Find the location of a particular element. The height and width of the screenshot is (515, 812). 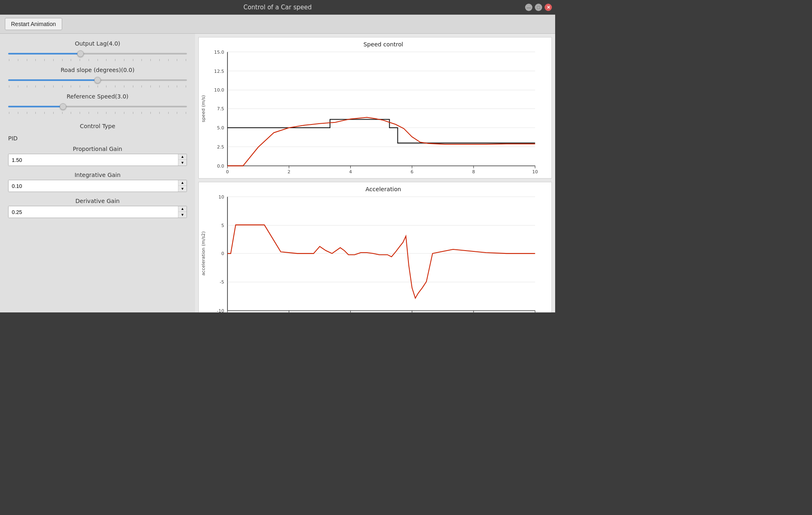

accel-actual-line is located at coordinates (381, 262).